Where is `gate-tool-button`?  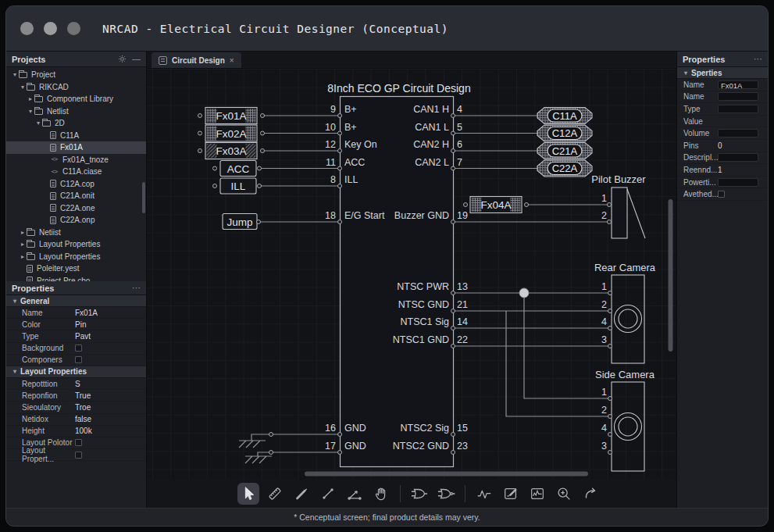 gate-tool-button is located at coordinates (419, 494).